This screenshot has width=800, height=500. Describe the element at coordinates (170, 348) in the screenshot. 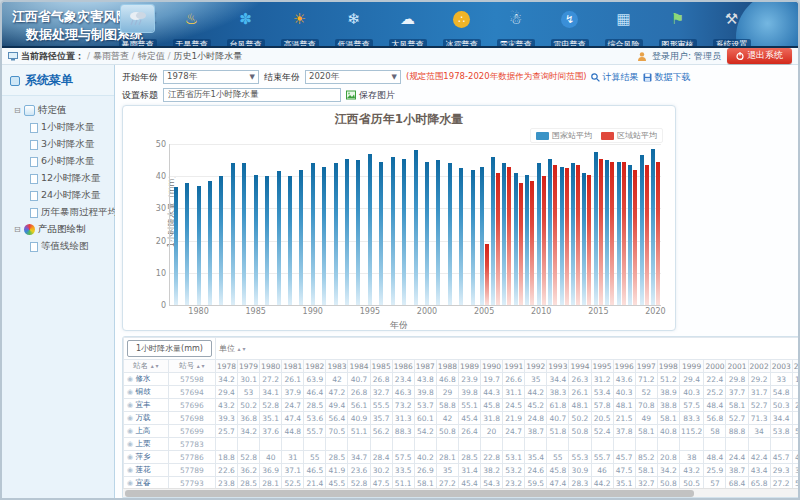

I see `unit-box-button: 1小时降水量(mm)` at that location.